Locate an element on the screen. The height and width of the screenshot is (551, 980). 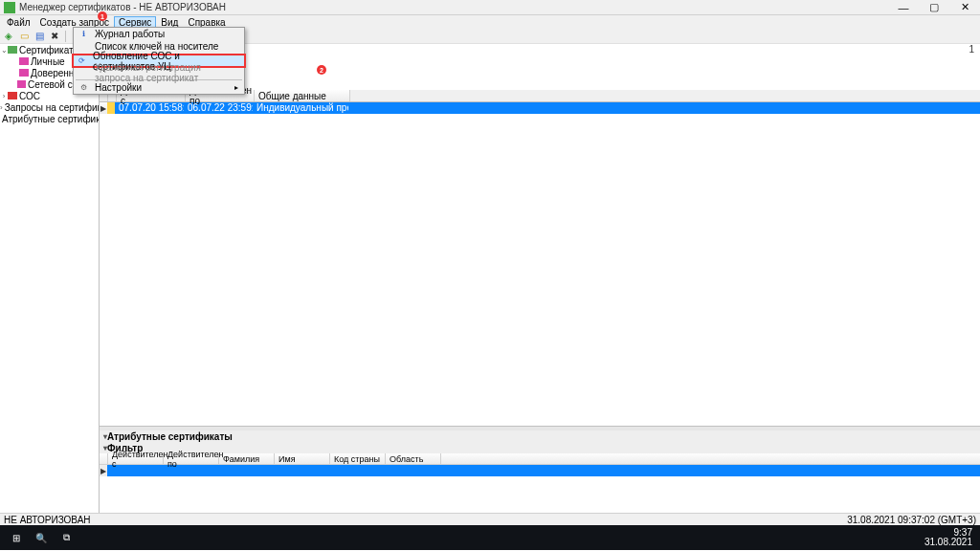
gear-icon: ⚙ is located at coordinates (83, 88).